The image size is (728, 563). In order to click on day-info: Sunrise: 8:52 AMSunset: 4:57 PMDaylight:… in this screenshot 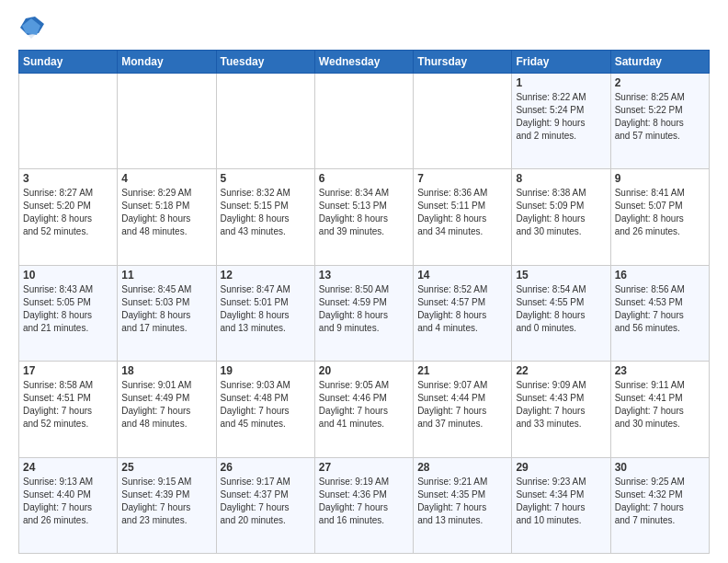, I will do `click(462, 309)`.